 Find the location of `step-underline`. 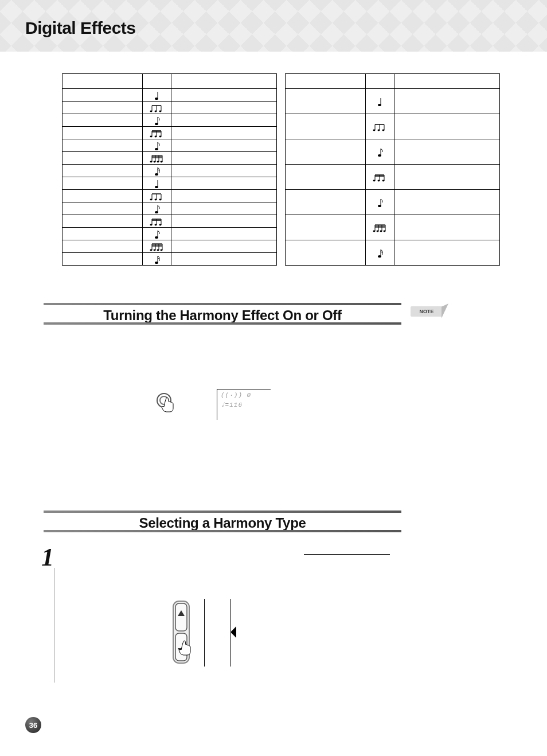

step-underline is located at coordinates (347, 554).